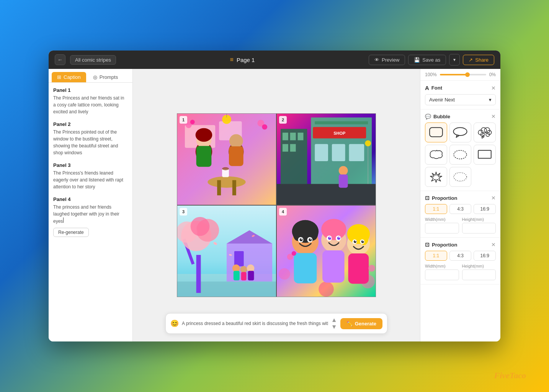 The image size is (549, 392). Describe the element at coordinates (485, 155) in the screenshot. I see `bubble-plain-rect` at that location.